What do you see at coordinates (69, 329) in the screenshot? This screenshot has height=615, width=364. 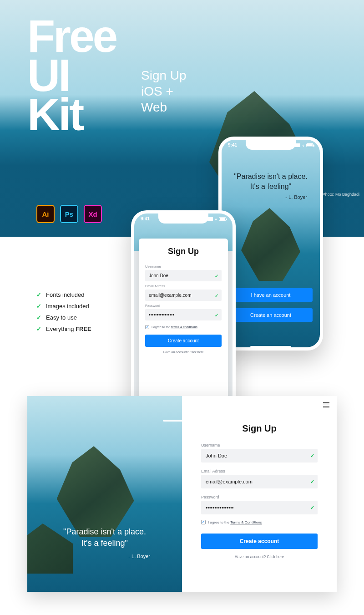 I see `feature-label: Everything FREE` at bounding box center [69, 329].